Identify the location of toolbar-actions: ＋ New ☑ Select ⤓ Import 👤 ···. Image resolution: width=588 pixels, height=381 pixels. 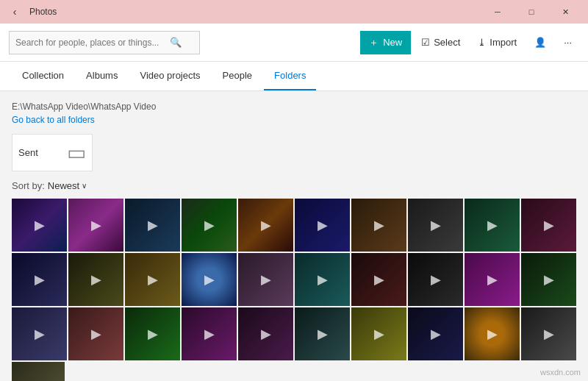
(470, 43).